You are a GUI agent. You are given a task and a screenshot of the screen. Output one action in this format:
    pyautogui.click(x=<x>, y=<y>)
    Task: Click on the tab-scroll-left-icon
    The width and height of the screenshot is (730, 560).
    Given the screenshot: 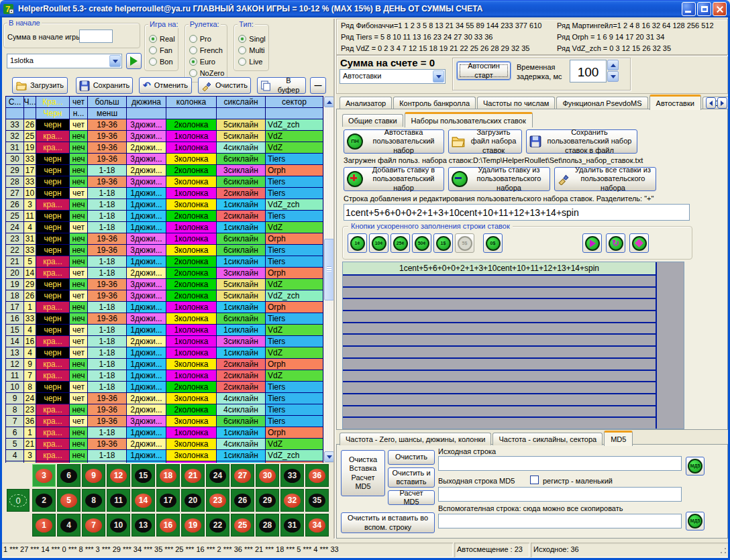 What is the action you would take?
    pyautogui.click(x=711, y=103)
    